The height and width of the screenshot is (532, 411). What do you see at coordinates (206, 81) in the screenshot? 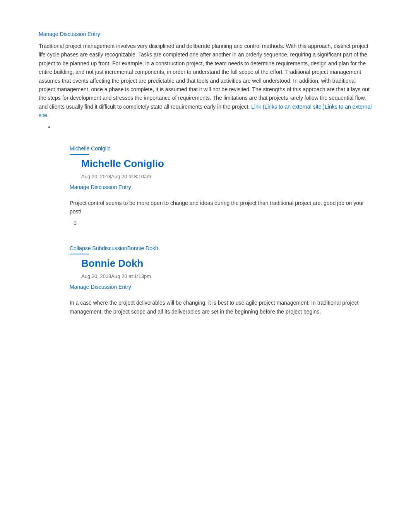
I see `top-entry-body: Traditional project management involves …` at bounding box center [206, 81].